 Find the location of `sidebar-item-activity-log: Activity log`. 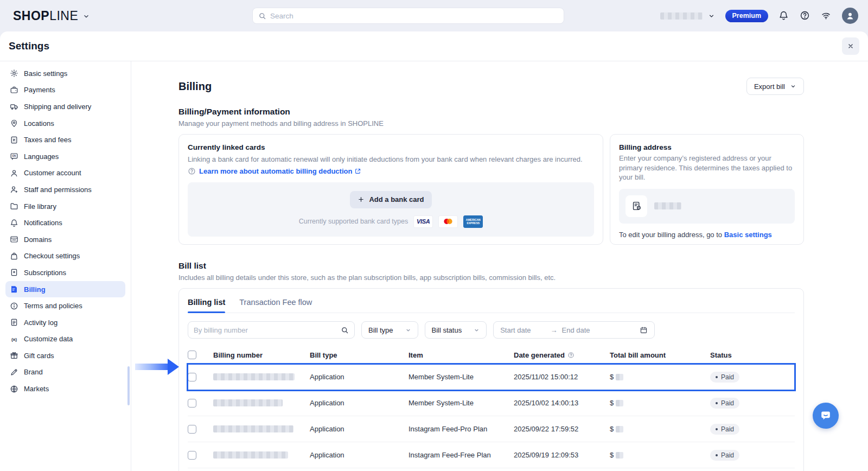

sidebar-item-activity-log: Activity log is located at coordinates (65, 322).